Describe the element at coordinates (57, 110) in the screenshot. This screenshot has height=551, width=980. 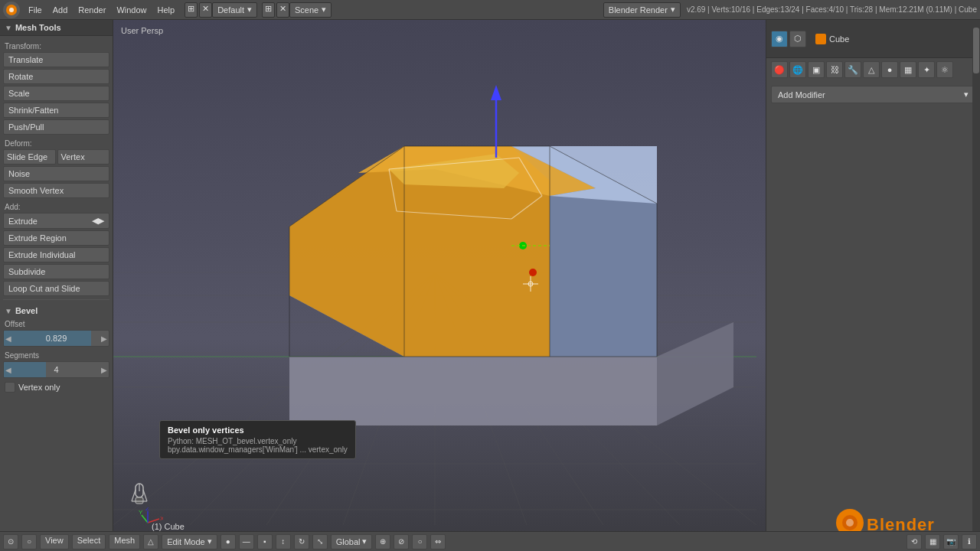
I see `shrink-fatten-btn: Shrink/Fatten` at that location.